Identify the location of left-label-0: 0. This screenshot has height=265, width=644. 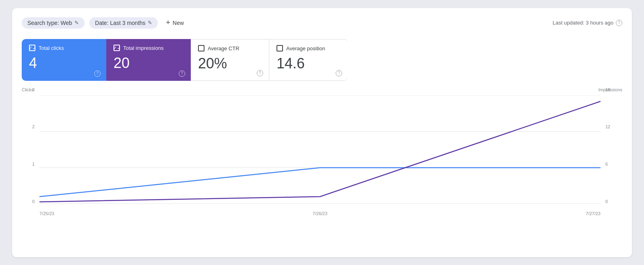
(33, 201).